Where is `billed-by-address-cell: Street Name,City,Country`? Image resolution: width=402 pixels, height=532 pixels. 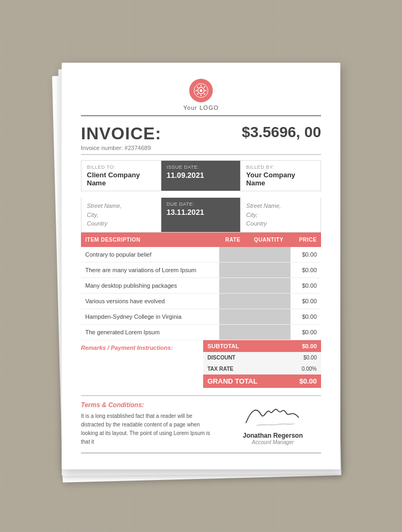
billed-by-address-cell: Street Name,City,Country is located at coordinates (281, 215).